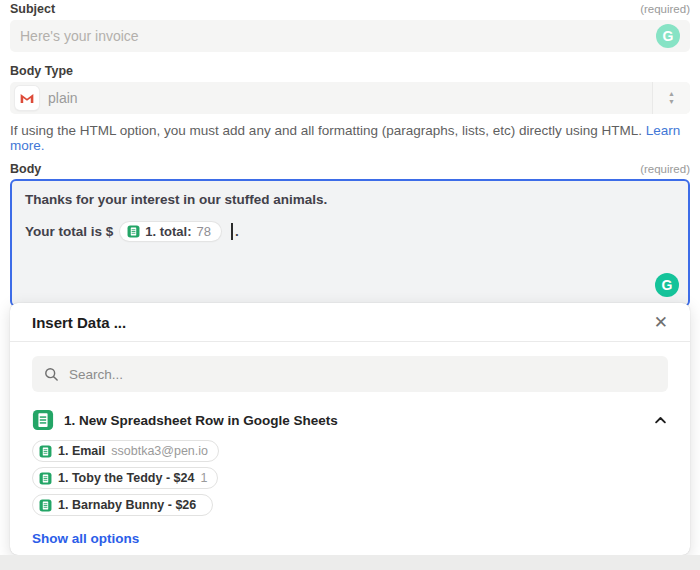 The image size is (700, 570). I want to click on show-all-options-link: Show all options, so click(86, 538).